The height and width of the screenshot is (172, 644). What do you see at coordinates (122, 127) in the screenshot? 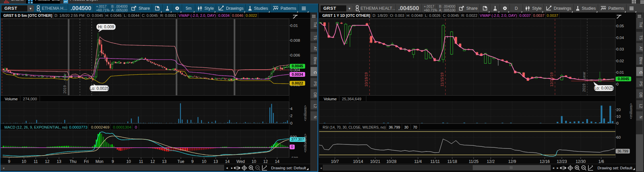
I see `svg-text: 0.0001304` at bounding box center [122, 127].